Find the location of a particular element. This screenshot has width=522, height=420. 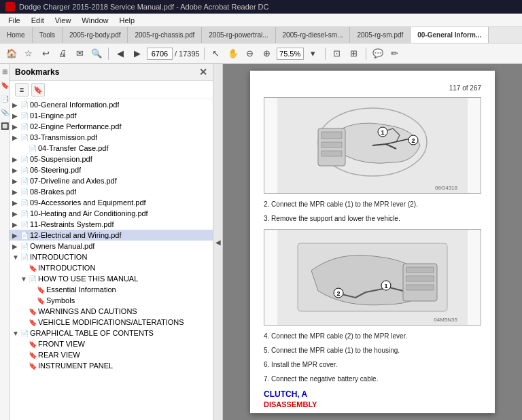

tab-body: 2005-rg-body.pdf is located at coordinates (95, 35).